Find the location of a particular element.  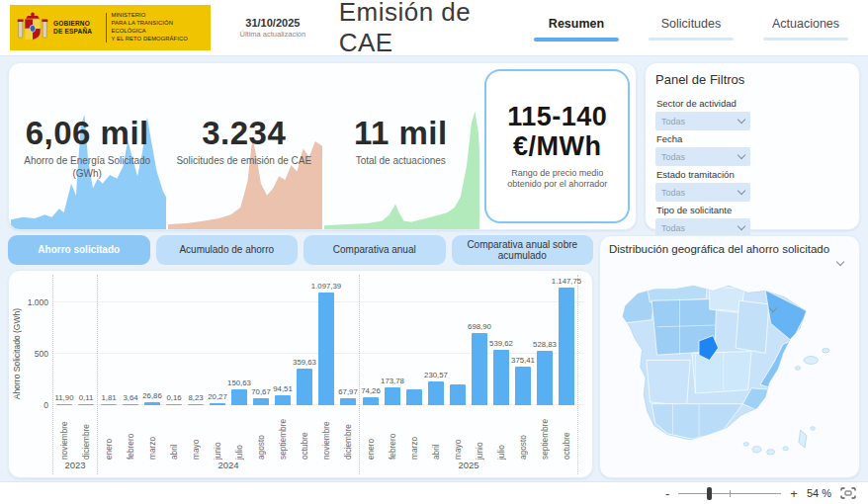

price-range-box: 115-140 €/MWh Rango de precio medio obte… is located at coordinates (558, 146).